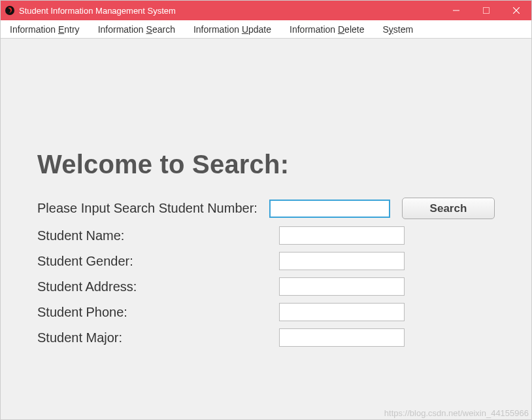 This screenshot has height=420, width=532. I want to click on search-button: Search, so click(448, 208).